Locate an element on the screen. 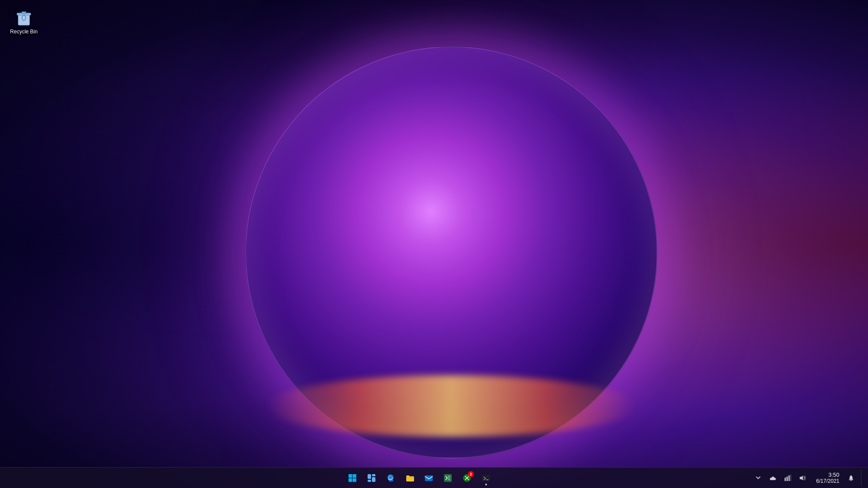 This screenshot has height=488, width=868. taskbar-right: 3:50 6/17/2021 is located at coordinates (810, 478).